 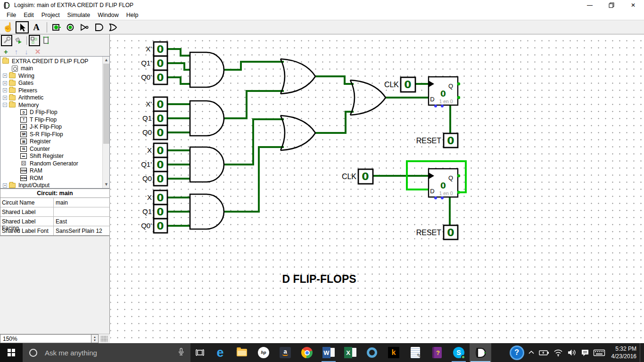 I want to click on attr-value: SansSerif Plain 12, so click(x=82, y=231).